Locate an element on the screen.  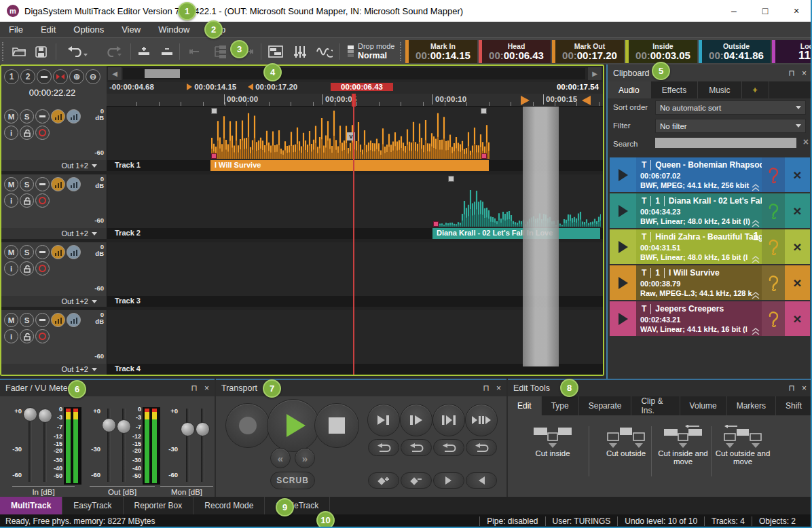
maximize-button: □ is located at coordinates (765, 11).